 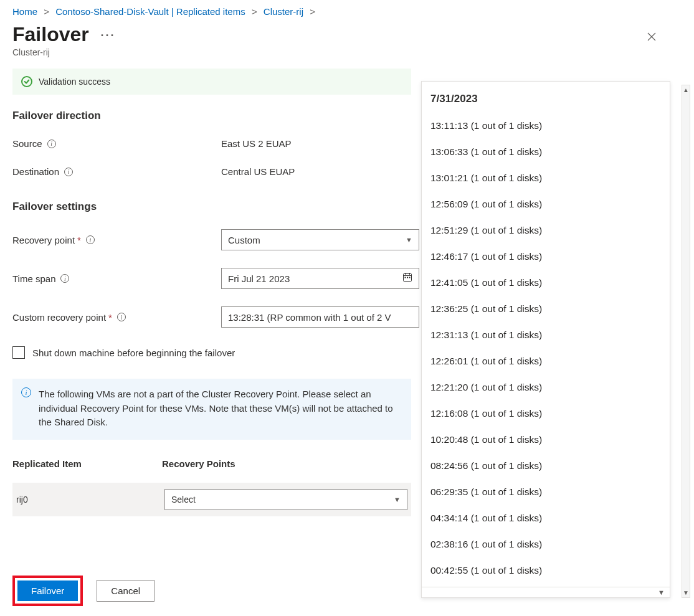 I want to click on recovery-point-option: 13:01:21 (1 out of 1 disks), so click(x=550, y=178).